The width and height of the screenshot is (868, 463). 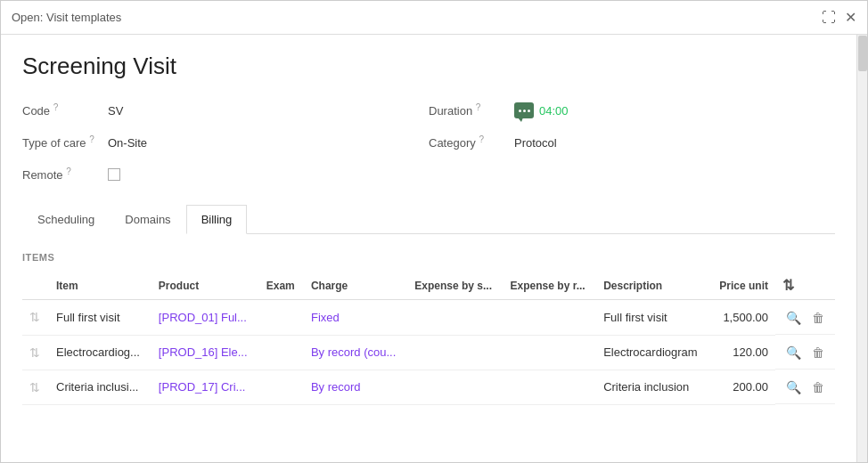 I want to click on description-2: Electrocardiogram, so click(x=652, y=353).